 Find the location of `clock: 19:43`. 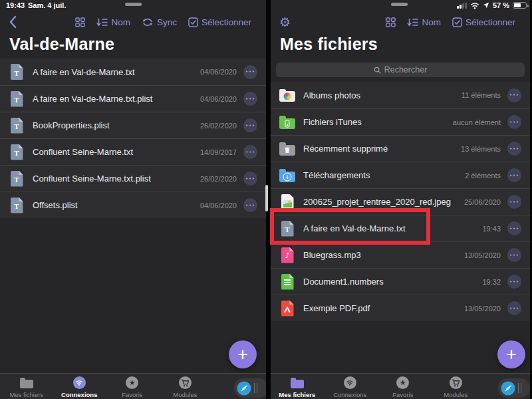

clock: 19:43 is located at coordinates (15, 5).